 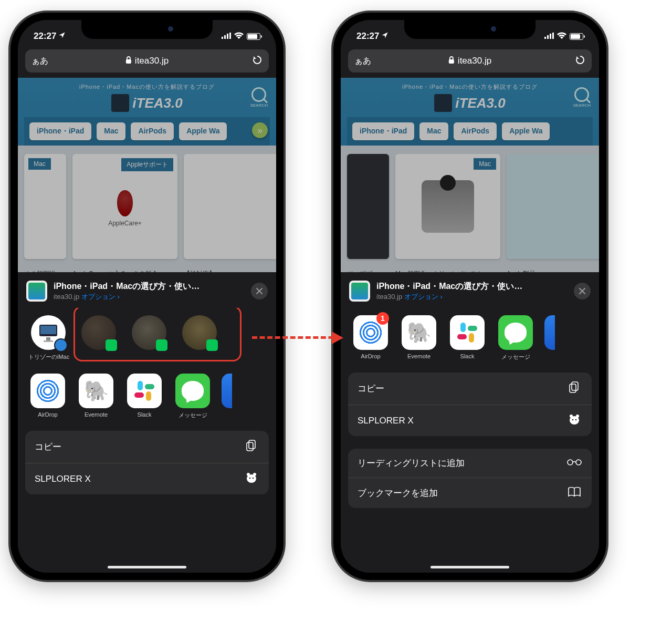 I want to click on share-app-airdrop: 1 AirDrop, so click(x=371, y=338).